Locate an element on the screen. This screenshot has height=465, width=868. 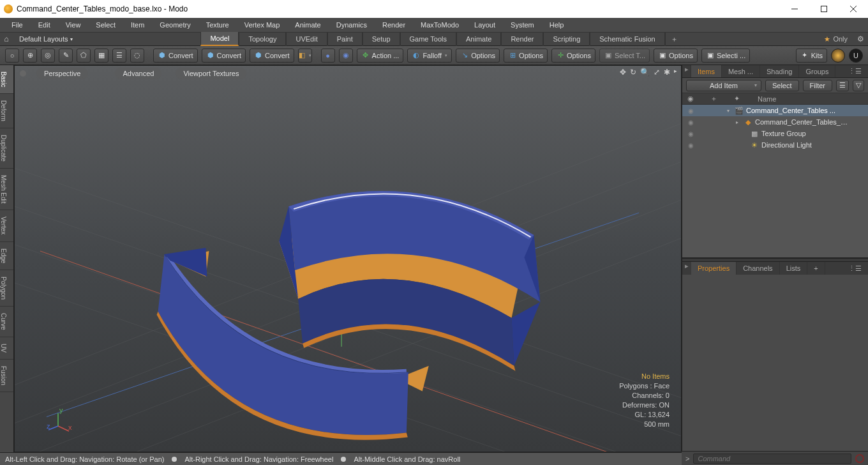
menu-vertexmap: Vertex Map is located at coordinates (262, 25).